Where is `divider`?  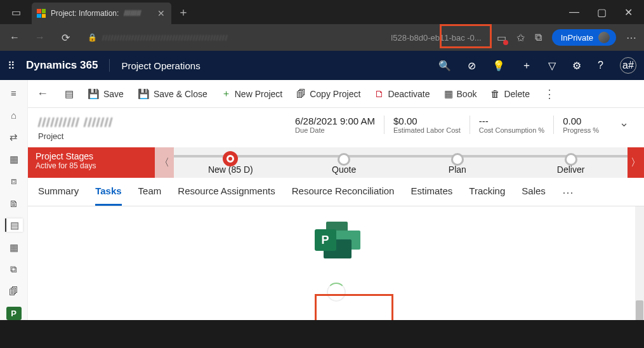 divider is located at coordinates (109, 65).